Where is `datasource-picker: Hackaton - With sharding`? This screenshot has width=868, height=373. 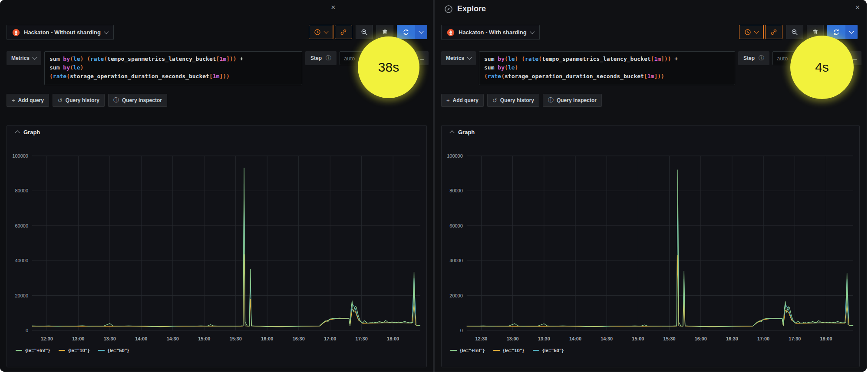
datasource-picker: Hackaton - With sharding is located at coordinates (491, 32).